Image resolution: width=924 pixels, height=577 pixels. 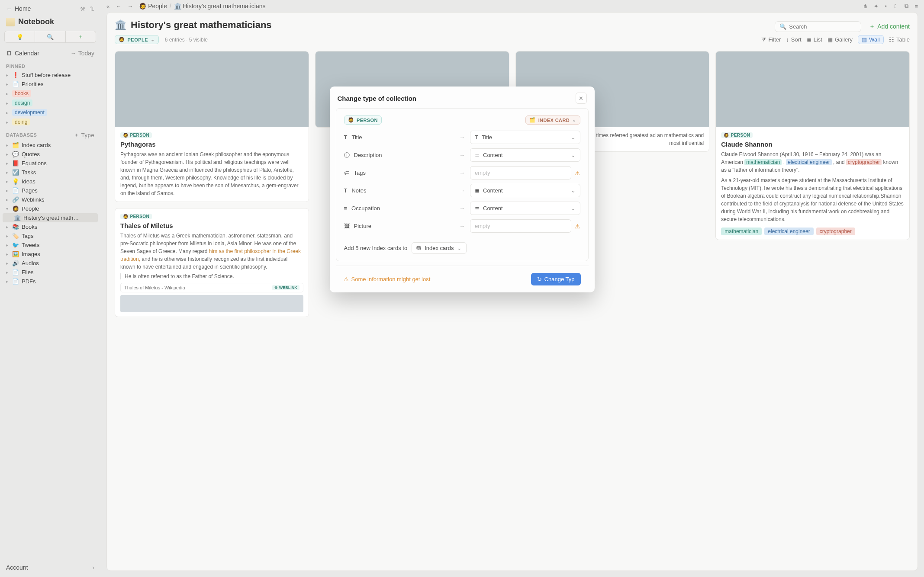 I want to click on item-icon: 🔗, so click(x=16, y=200).